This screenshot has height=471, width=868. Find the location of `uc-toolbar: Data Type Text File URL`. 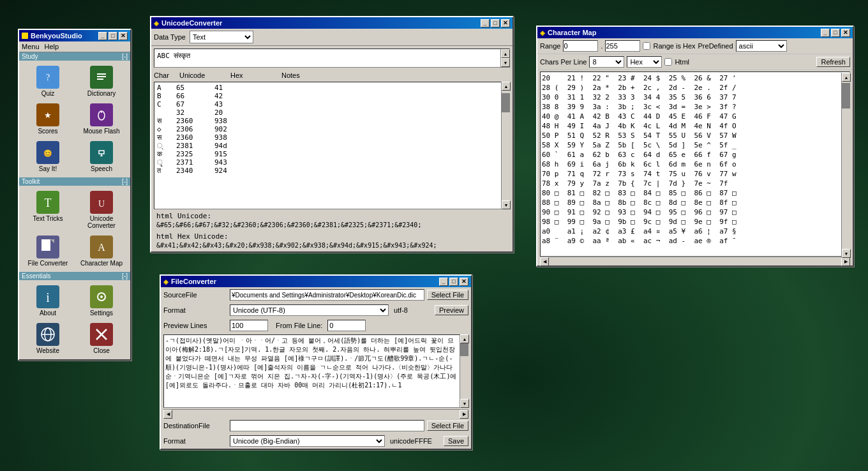

uc-toolbar: Data Type Text File URL is located at coordinates (332, 37).